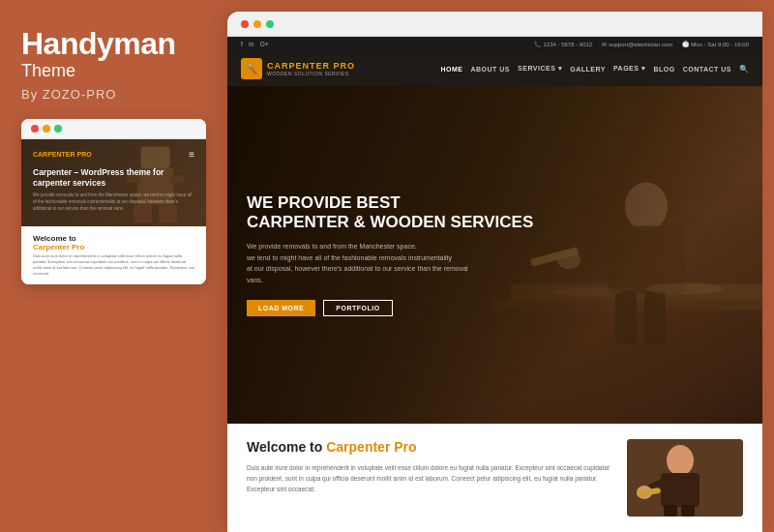 The height and width of the screenshot is (532, 774). What do you see at coordinates (114, 202) in the screenshot?
I see `mobile-hero-desc: We provide removals to and from the Manc…` at bounding box center [114, 202].